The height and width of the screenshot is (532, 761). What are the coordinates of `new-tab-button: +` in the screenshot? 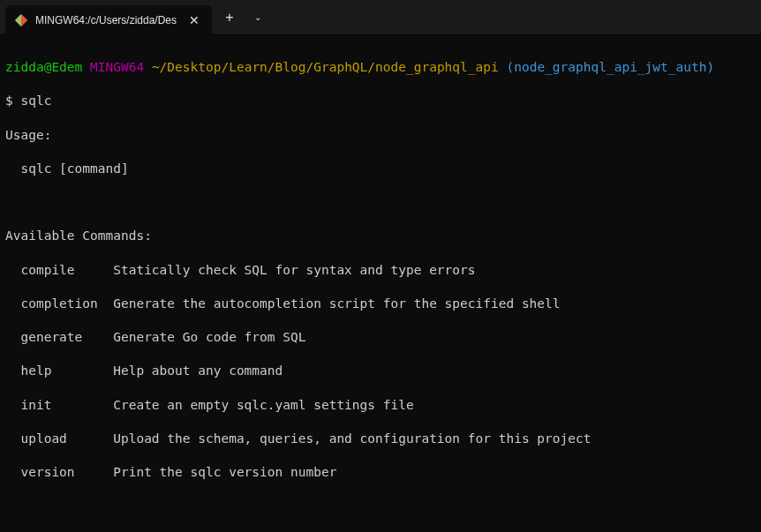 It's located at (230, 18).